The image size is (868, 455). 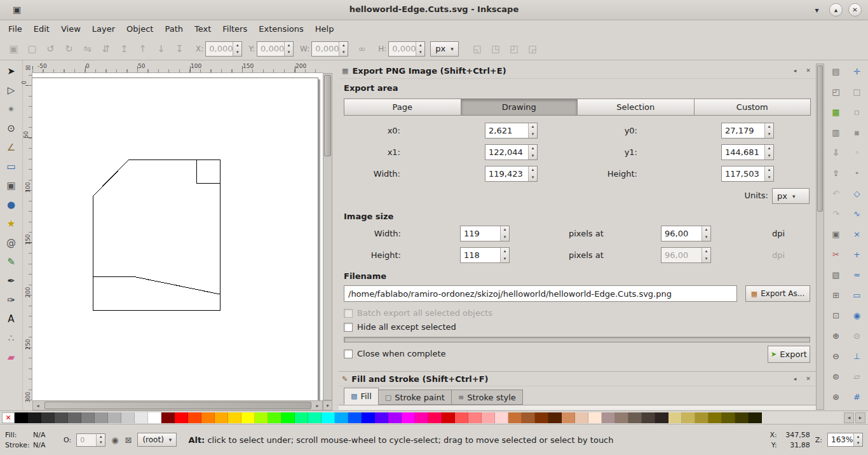 I want to click on snap-nodes-icon: ◇, so click(x=857, y=193).